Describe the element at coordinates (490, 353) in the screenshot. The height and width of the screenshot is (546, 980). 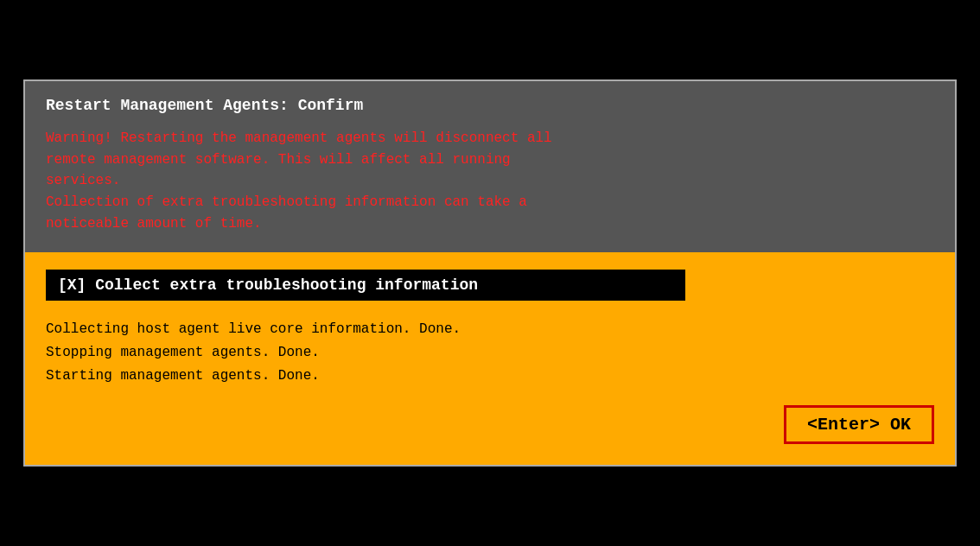
I see `status-lines: Collecting host agent live core informat…` at that location.